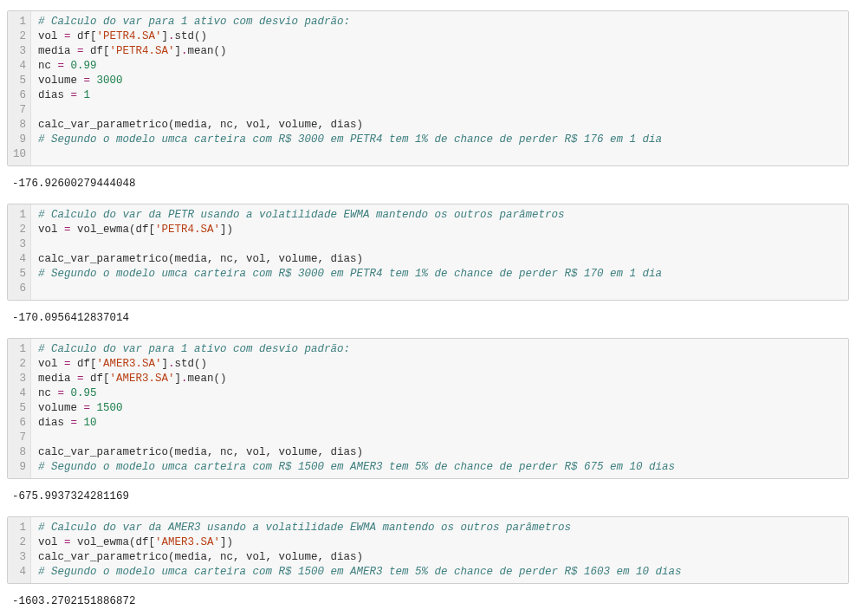  What do you see at coordinates (440, 364) in the screenshot?
I see `code-line: vol = df['AMER3.SA'].std()` at bounding box center [440, 364].